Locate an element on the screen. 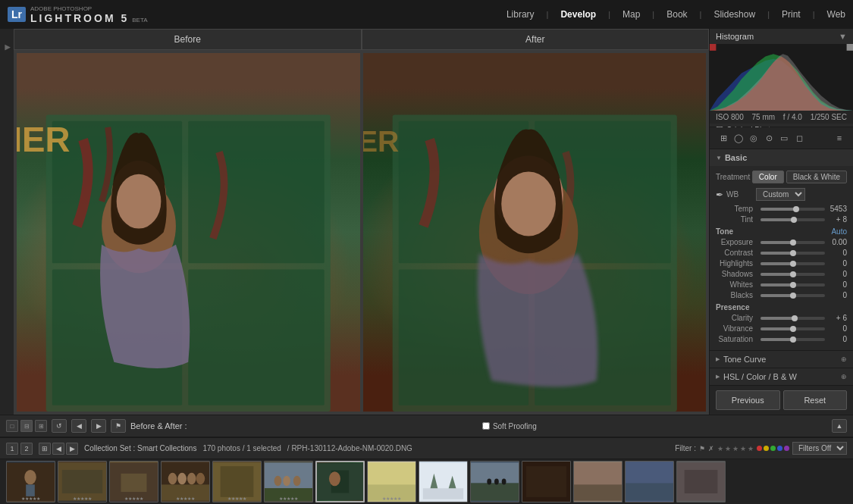 This screenshot has width=853, height=504. target-tool: ◎ is located at coordinates (754, 138).